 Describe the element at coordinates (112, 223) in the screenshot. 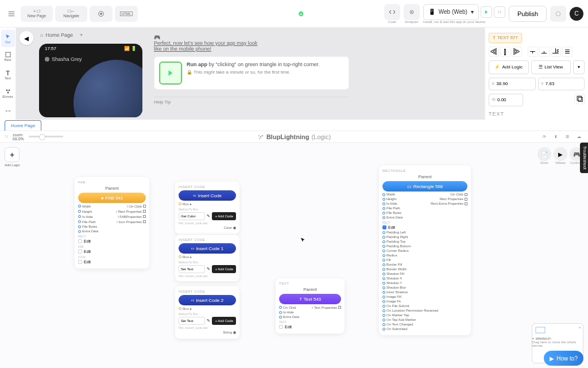

I see `fab-node: FAB Parent ●FAB 541 Width⁞ On Click Heig…` at that location.